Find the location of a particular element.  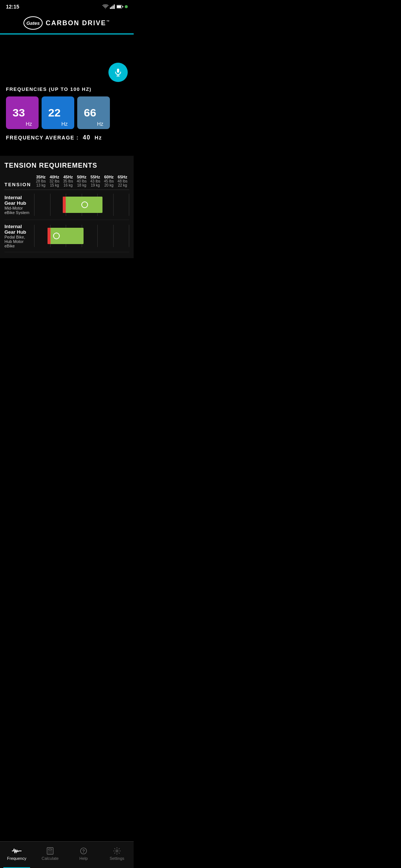

main-content: FREQUENCIES (UP TO 100 HZ) 33 Hz 22 Hz 6… is located at coordinates (67, 91).